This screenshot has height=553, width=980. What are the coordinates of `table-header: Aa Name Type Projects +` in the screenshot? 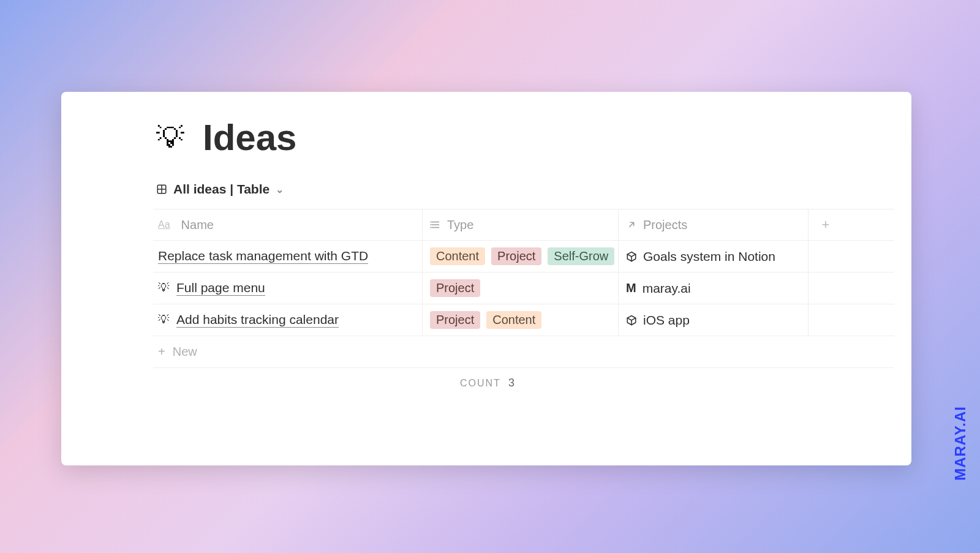 It's located at (524, 225).